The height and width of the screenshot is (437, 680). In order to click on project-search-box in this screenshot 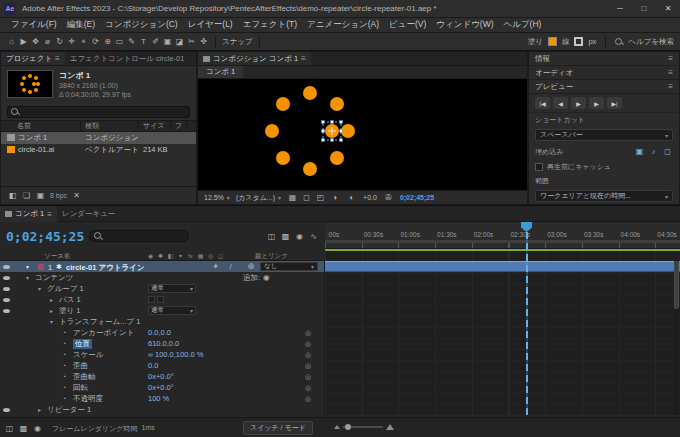, I will do `click(98, 112)`.